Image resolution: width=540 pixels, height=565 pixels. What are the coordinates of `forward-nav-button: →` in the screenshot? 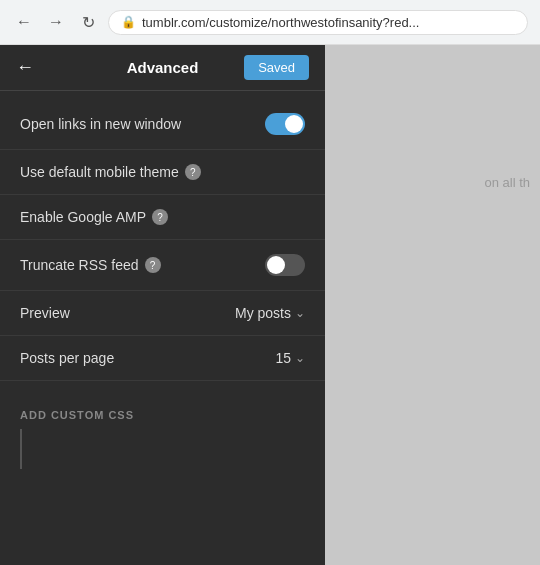 It's located at (56, 22).